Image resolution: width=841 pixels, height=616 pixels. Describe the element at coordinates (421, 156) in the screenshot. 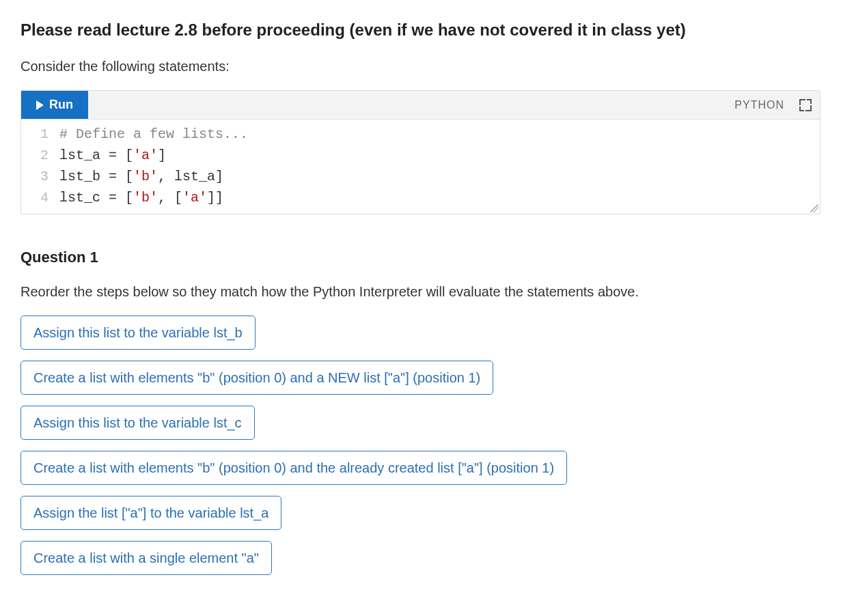

I see `code-line: 2lst_a = ['a']` at that location.